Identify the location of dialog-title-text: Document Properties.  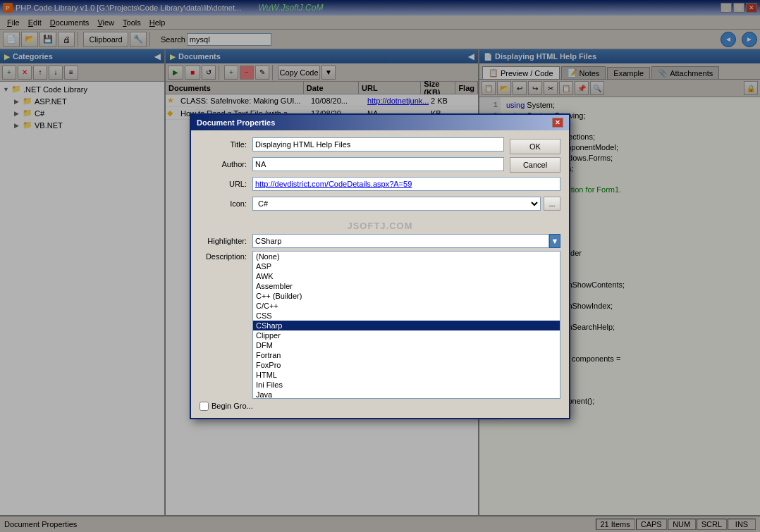
(235, 123).